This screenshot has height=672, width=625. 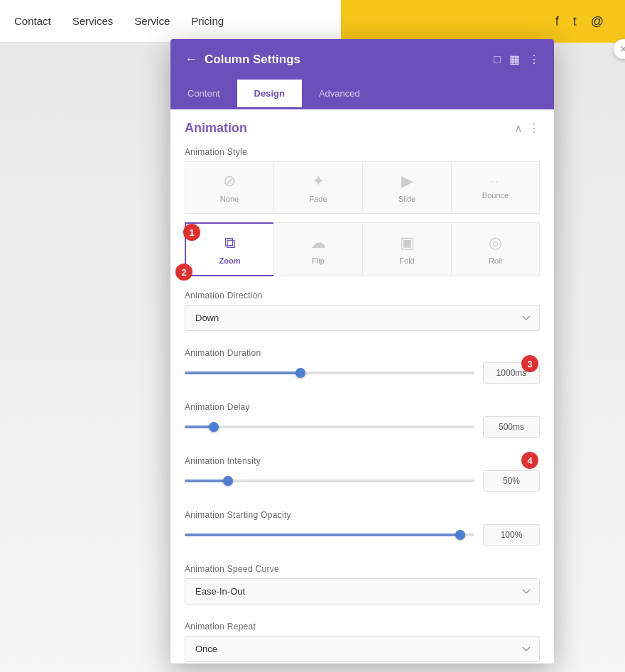 What do you see at coordinates (408, 181) in the screenshot?
I see `slide-icon: ▶` at bounding box center [408, 181].